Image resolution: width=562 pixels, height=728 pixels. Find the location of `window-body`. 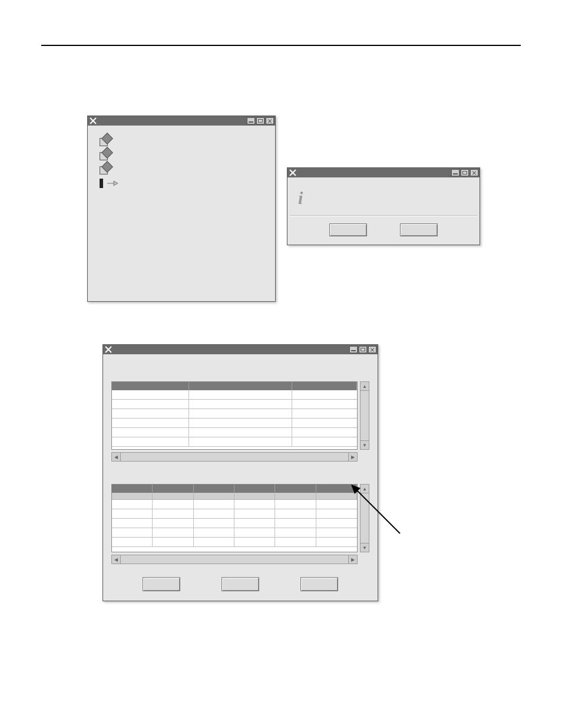

window-body is located at coordinates (181, 213).